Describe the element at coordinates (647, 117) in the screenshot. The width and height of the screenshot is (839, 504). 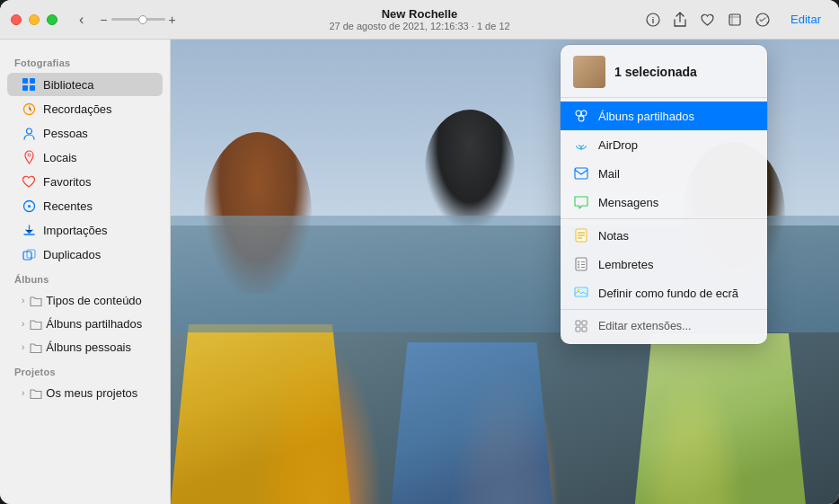
I see `popover-label-albuns-partilhados: Álbuns partilhados` at that location.